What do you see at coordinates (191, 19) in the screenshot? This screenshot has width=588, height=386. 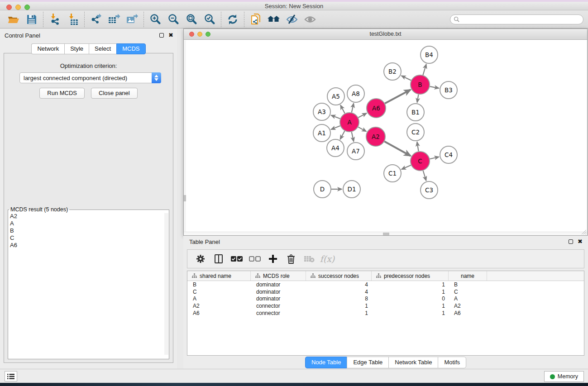 I see `zoom-fit-icon` at bounding box center [191, 19].